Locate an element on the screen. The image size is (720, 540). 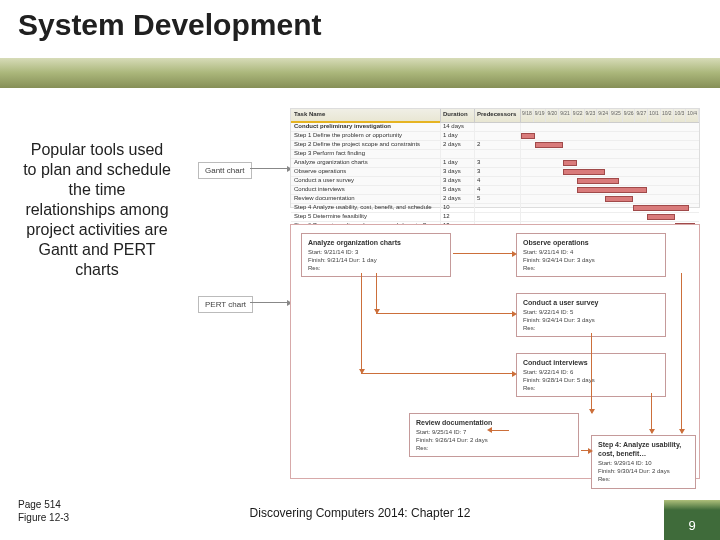
pred-cell: 5 is located at coordinates (498, 199).